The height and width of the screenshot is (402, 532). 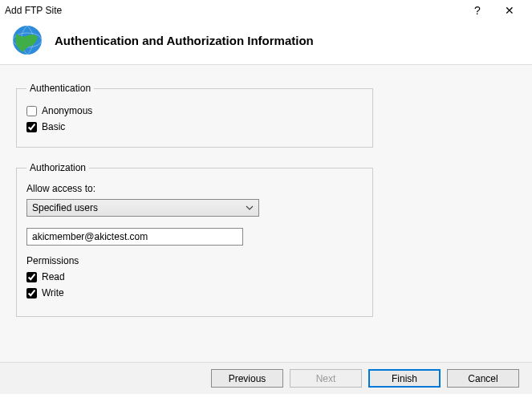 I want to click on close-button: ✕, so click(x=510, y=10).